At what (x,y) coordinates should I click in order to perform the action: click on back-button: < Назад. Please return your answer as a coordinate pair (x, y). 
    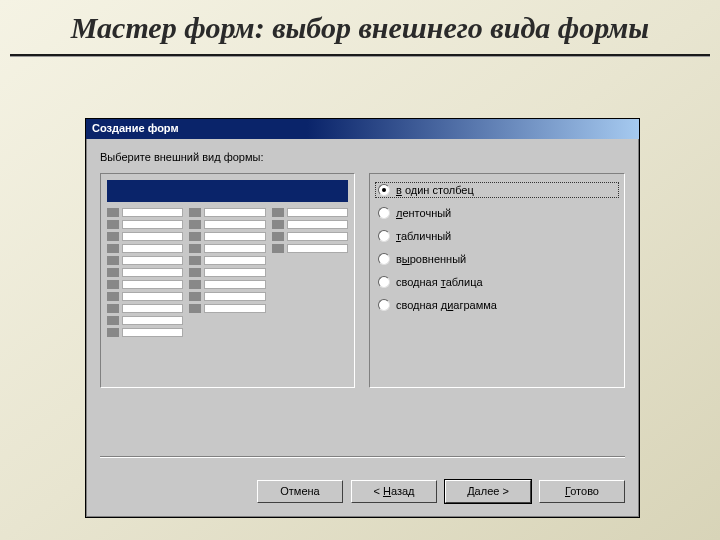
    Looking at the image, I should click on (394, 492).